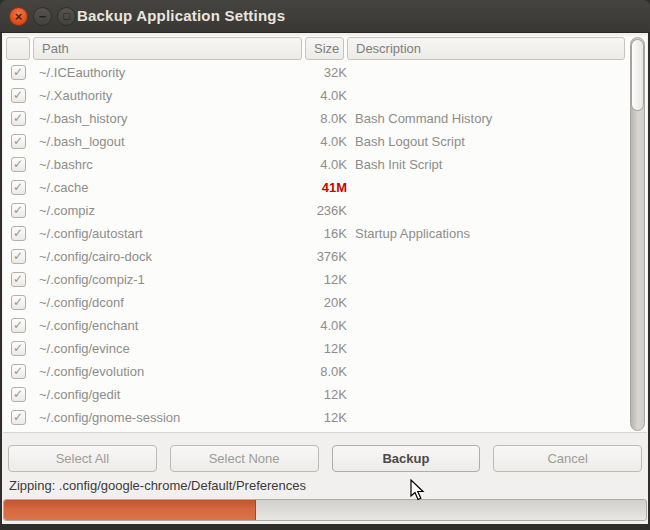 The image size is (650, 530). What do you see at coordinates (316, 418) in the screenshot?
I see `table-row: ✓~/.config/gnome-session12K` at bounding box center [316, 418].